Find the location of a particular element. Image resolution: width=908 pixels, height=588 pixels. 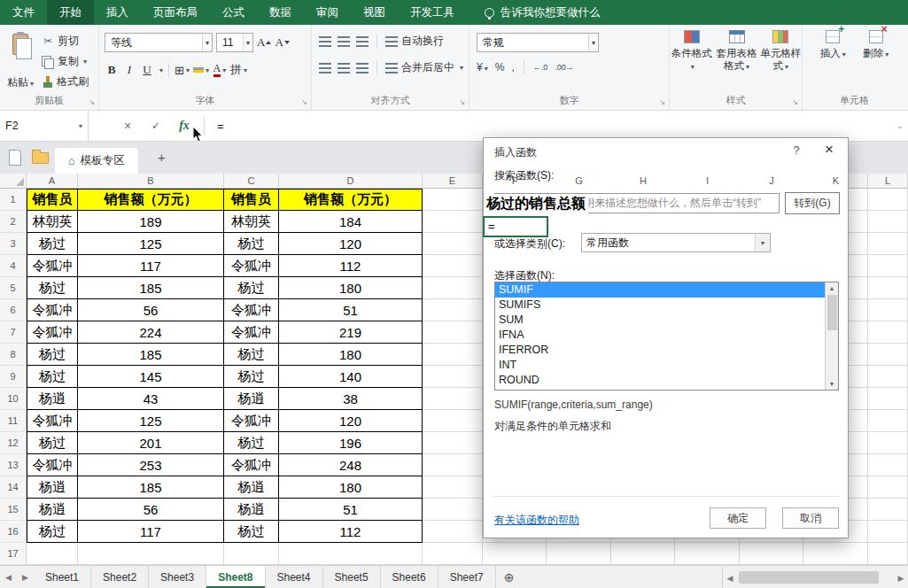

go-button: 转到(G) is located at coordinates (812, 204).